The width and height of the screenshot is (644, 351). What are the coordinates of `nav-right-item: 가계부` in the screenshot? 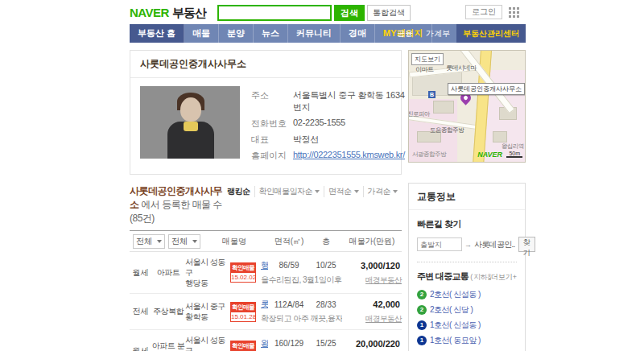 It's located at (438, 34).